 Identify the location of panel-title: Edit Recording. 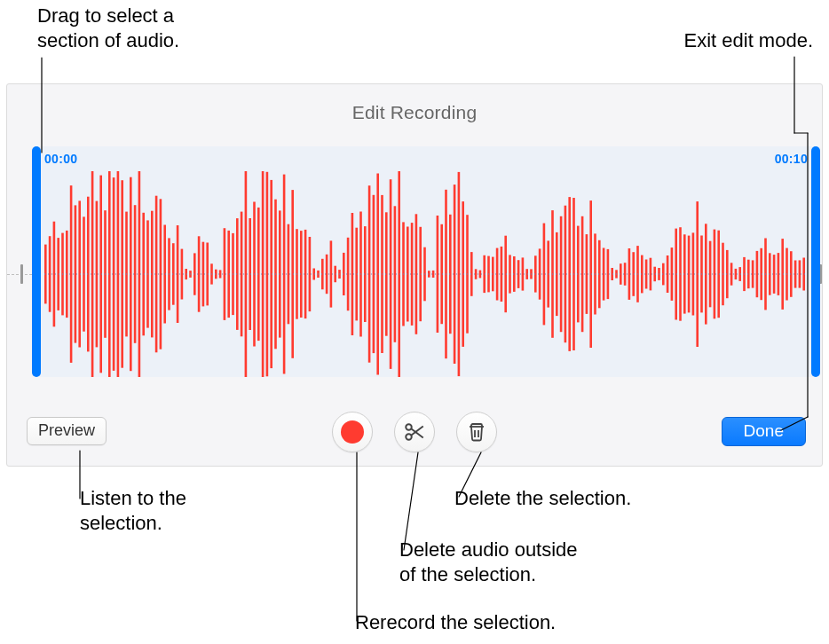
(414, 113).